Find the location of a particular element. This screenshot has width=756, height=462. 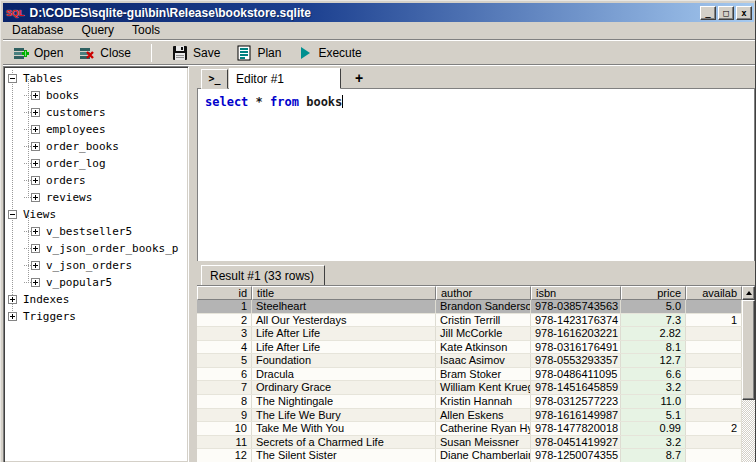

plan-button: Plan is located at coordinates (258, 53).